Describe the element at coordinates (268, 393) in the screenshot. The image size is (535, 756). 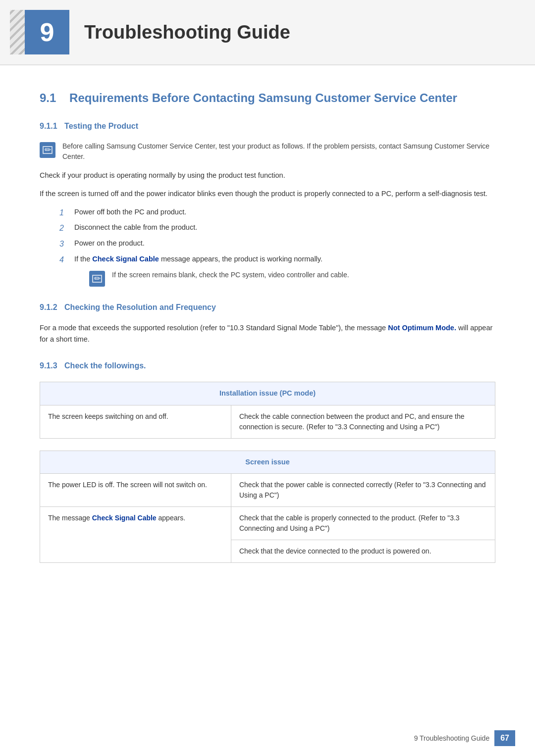
I see `installation-table-header-row: Installation issue (PC mode)` at that location.